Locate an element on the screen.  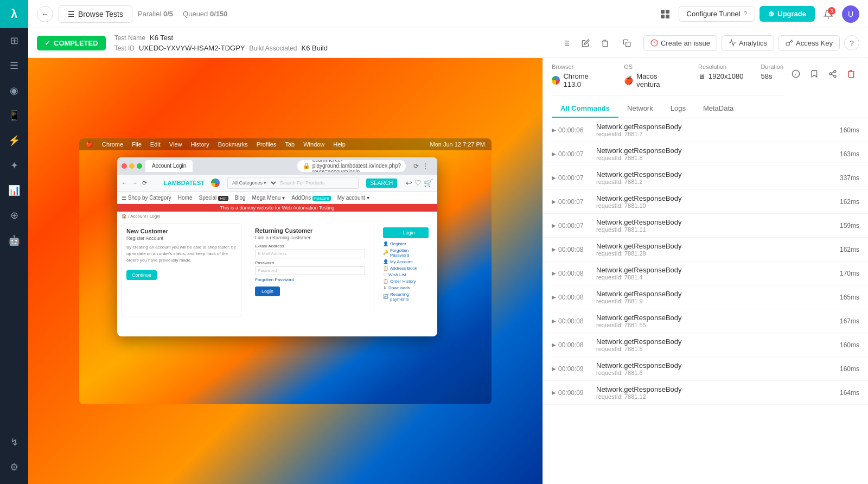
delete-test-button is located at coordinates (851, 74).